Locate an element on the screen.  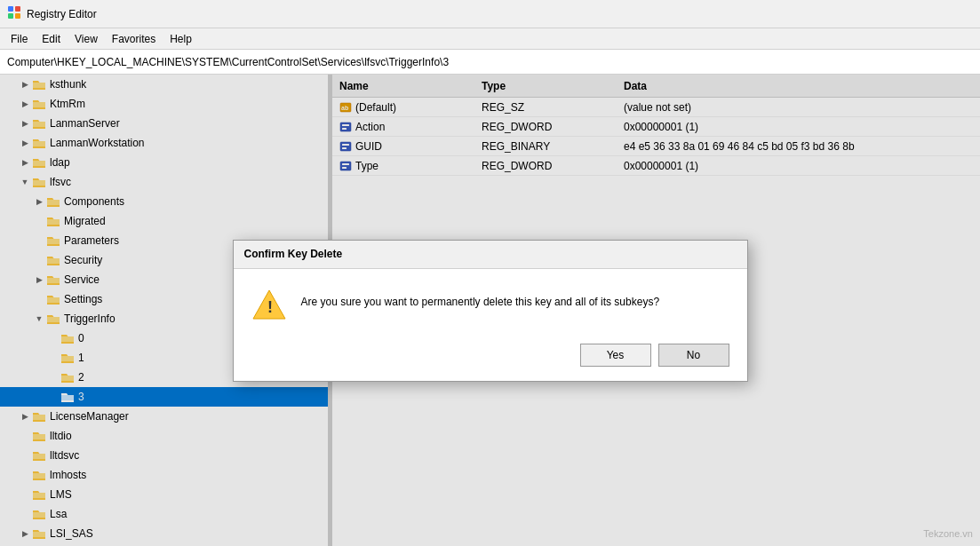
menu-view: View is located at coordinates (86, 39).